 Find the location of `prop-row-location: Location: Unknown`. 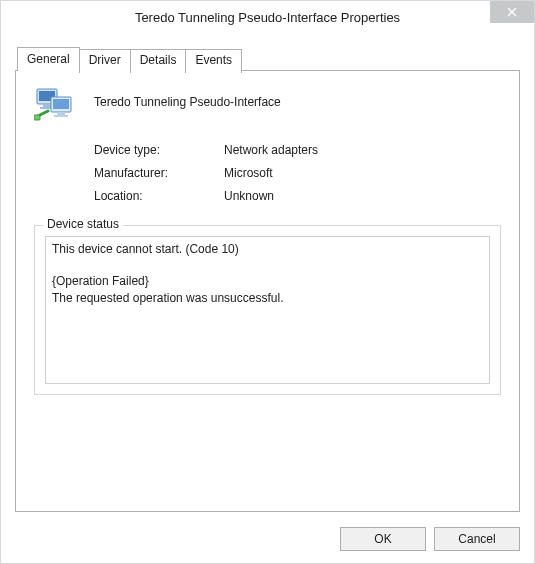

prop-row-location: Location: Unknown is located at coordinates (298, 196).